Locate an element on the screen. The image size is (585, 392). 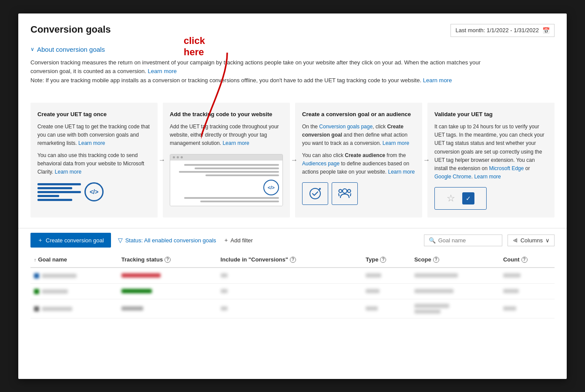
audience-icon is located at coordinates (345, 194).